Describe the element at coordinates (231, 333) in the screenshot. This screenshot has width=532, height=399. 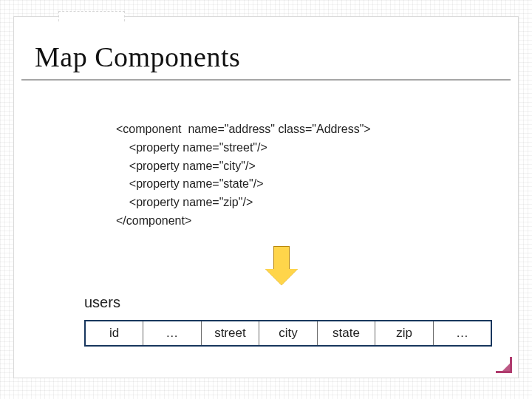
I see `col-street: street` at that location.